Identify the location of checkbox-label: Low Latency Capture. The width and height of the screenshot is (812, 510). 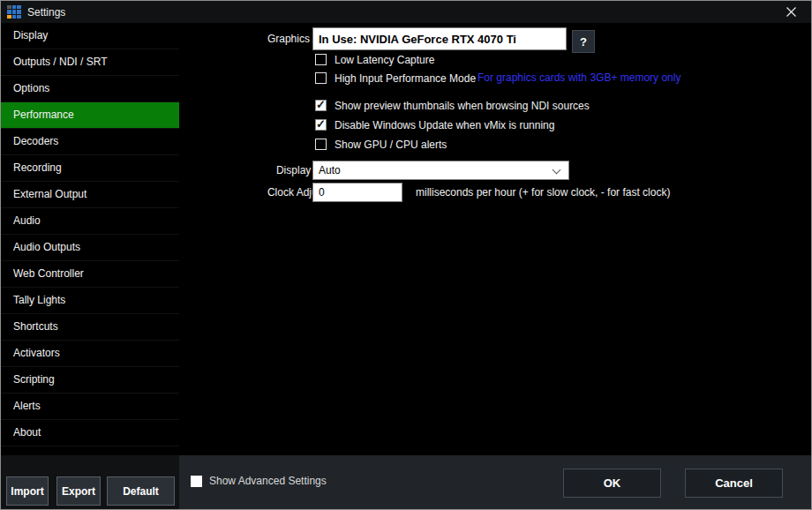
(385, 60).